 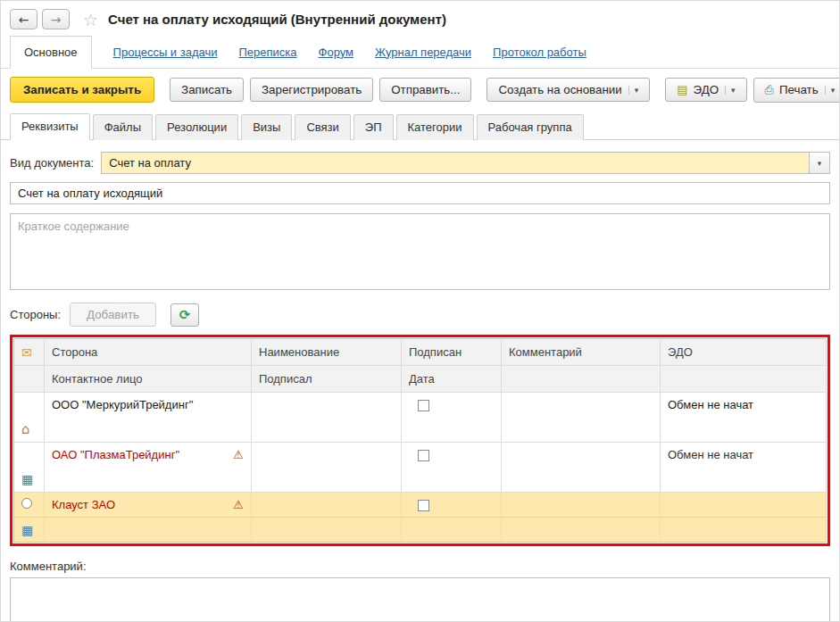 What do you see at coordinates (420, 127) in the screenshot?
I see `tab-strip: Реквизиты Файлы Резолюции Визы Связи ЭП …` at bounding box center [420, 127].